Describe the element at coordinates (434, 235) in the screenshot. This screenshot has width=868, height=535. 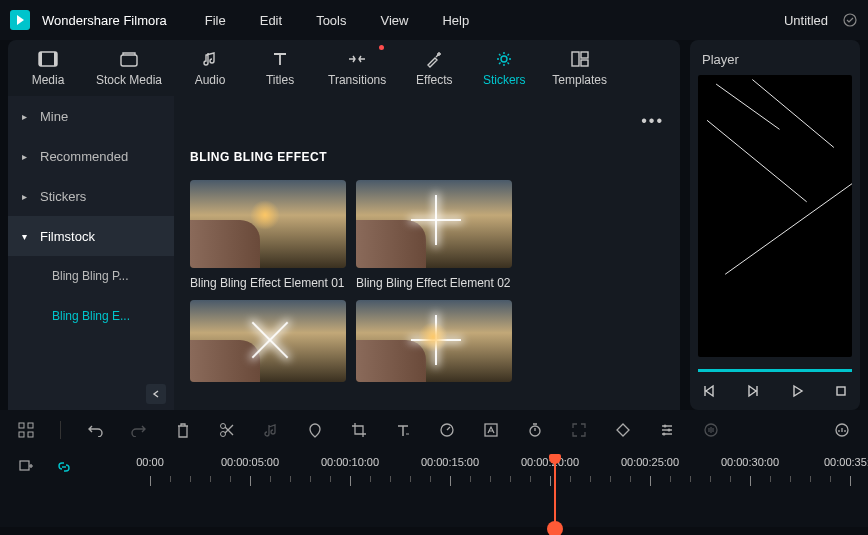
I see `sticker-item-02: Bling Bling Effect Element 02` at that location.